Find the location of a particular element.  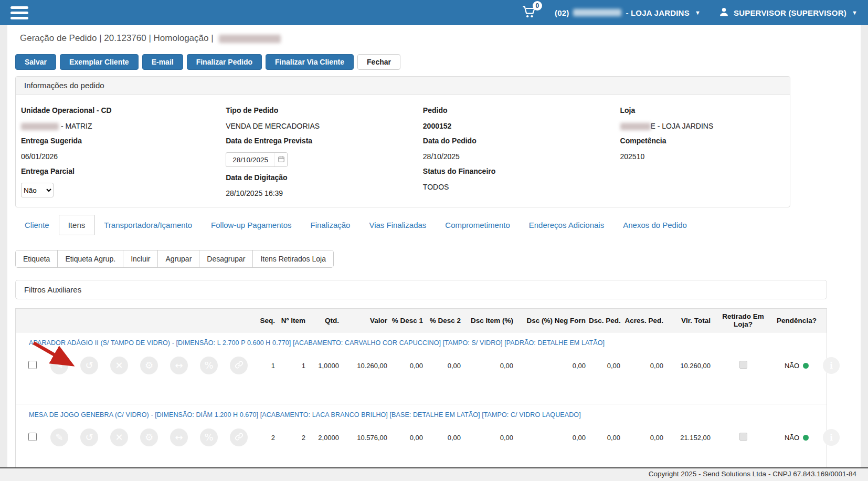

order-action-buttons: Salvar Exemplar Cliente E-mail Finalizar… is located at coordinates (434, 62).